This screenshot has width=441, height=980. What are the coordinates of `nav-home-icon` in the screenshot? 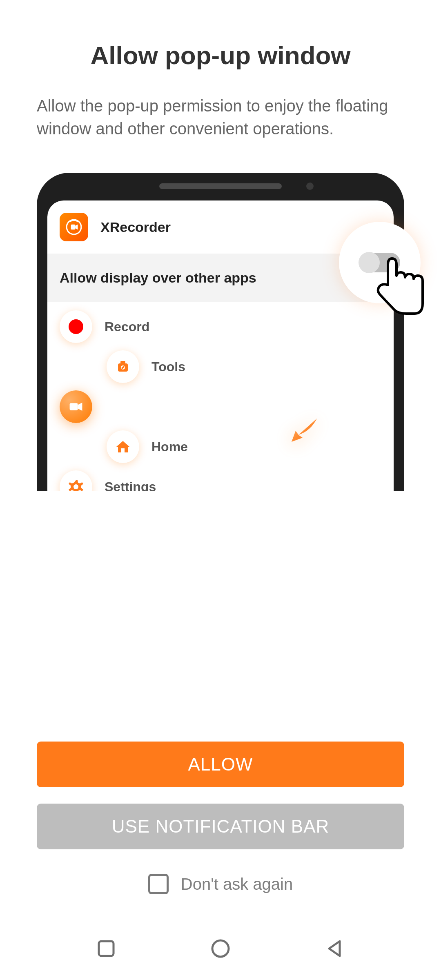 It's located at (220, 949).